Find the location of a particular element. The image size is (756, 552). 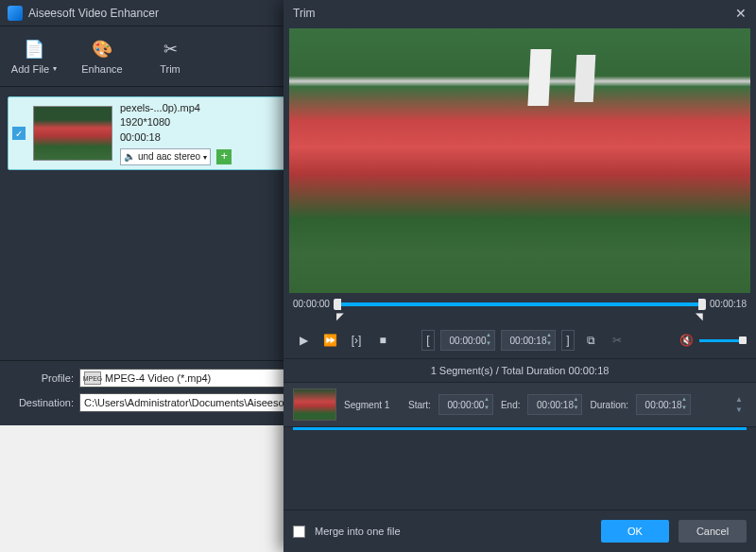

in-time-up-icon: ▲ is located at coordinates (489, 336).